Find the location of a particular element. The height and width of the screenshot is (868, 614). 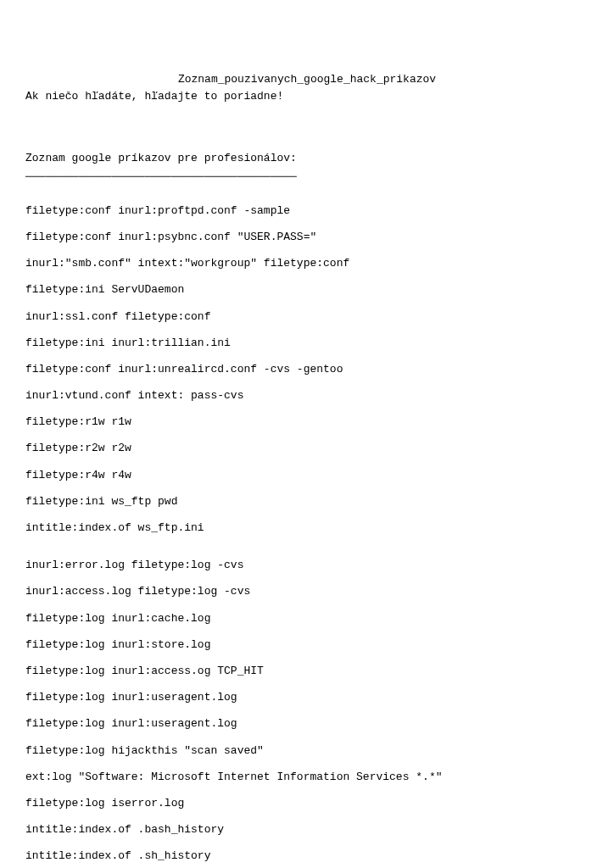

document-subtitle: Ak niečo hľadáte, hľadajte to poriadne! is located at coordinates (307, 97).